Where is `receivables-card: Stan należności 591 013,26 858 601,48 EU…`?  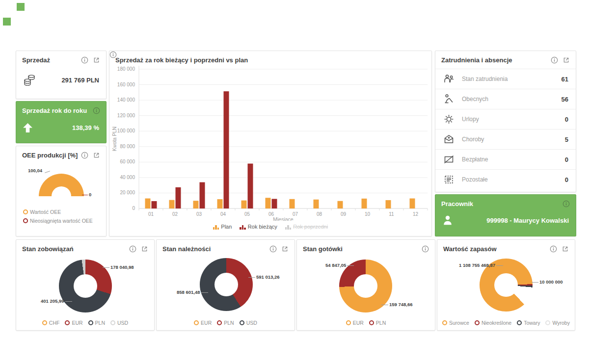 receivables-card: Stan należności 591 013,26 858 601,48 EU… is located at coordinates (226, 285).